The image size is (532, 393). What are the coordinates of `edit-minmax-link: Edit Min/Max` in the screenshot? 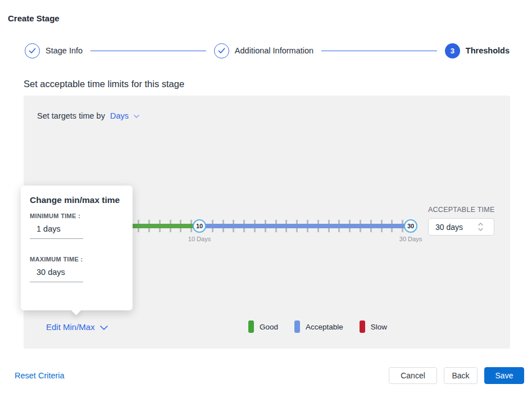 It's located at (77, 327).